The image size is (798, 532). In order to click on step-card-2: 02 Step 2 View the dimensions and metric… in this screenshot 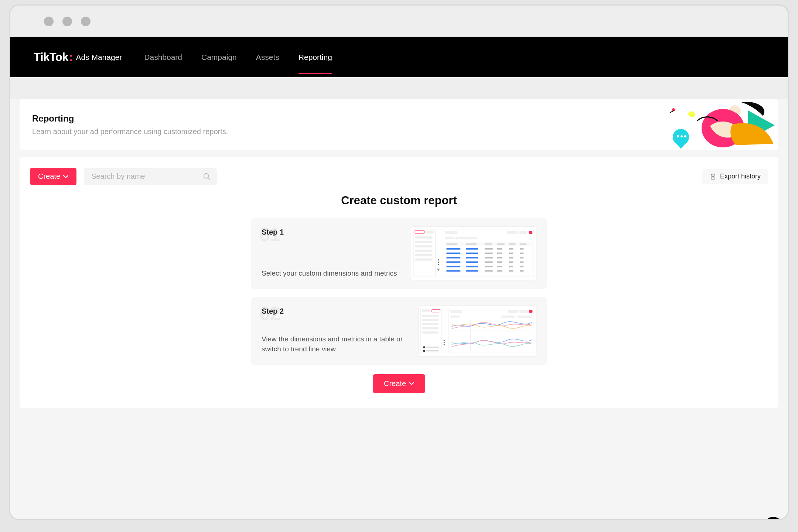, I will do `click(399, 331)`.